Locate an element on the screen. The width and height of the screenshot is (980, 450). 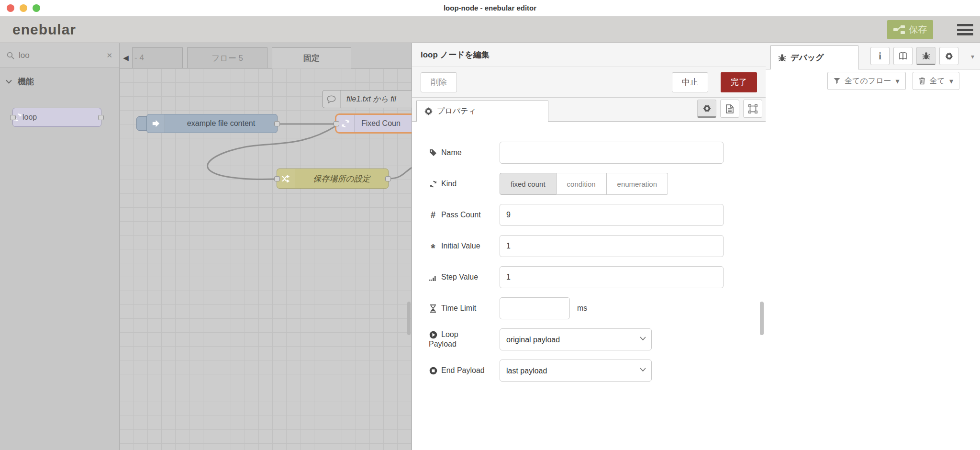
chevron-down-icon is located at coordinates (9, 81).